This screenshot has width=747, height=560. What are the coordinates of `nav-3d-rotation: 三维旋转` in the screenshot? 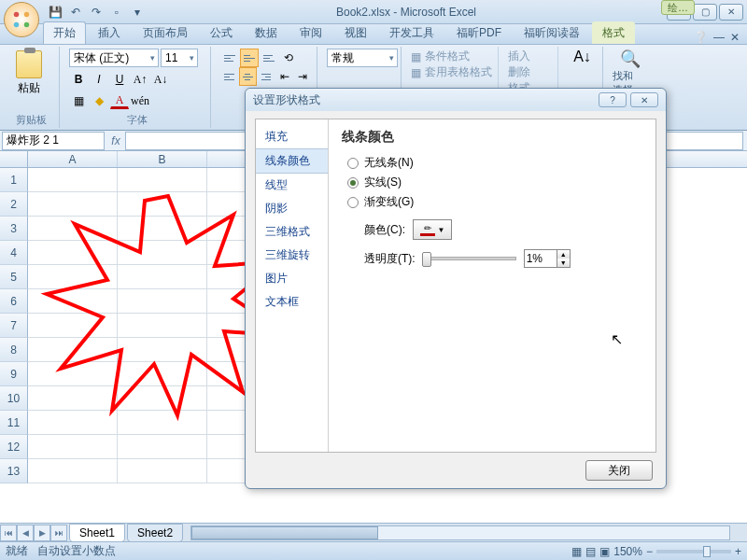 It's located at (291, 256).